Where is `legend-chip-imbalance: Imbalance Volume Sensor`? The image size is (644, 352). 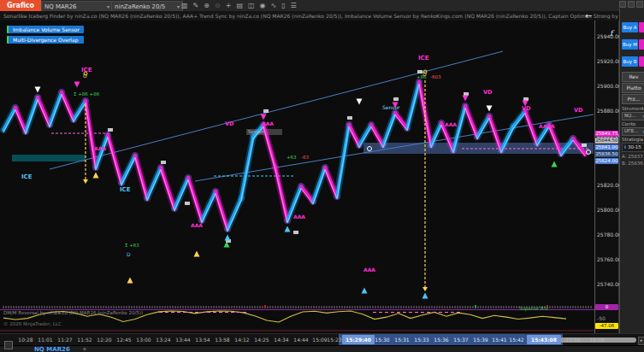 legend-chip-imbalance: Imbalance Volume Sensor is located at coordinates (45, 29).